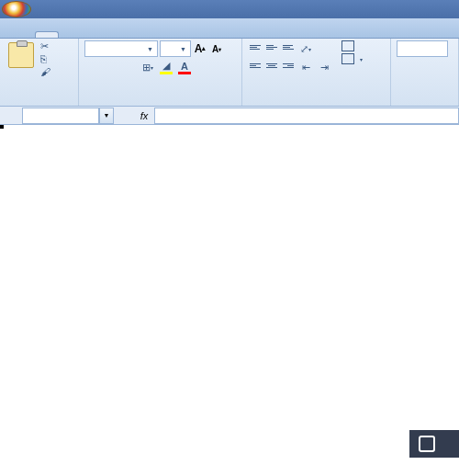 This screenshot has width=459, height=476. What do you see at coordinates (230, 116) in the screenshot?
I see `formula-bar-row: ▼ fx` at bounding box center [230, 116].